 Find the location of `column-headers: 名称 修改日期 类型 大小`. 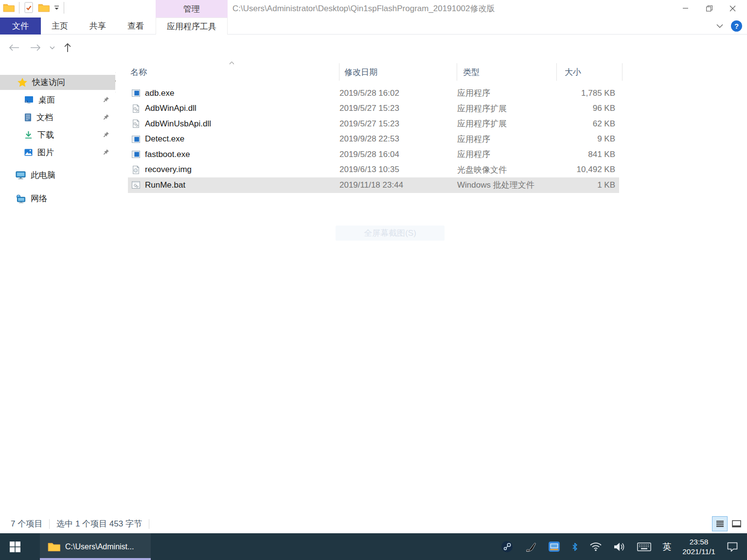

column-headers: 名称 修改日期 类型 大小 is located at coordinates (375, 72).